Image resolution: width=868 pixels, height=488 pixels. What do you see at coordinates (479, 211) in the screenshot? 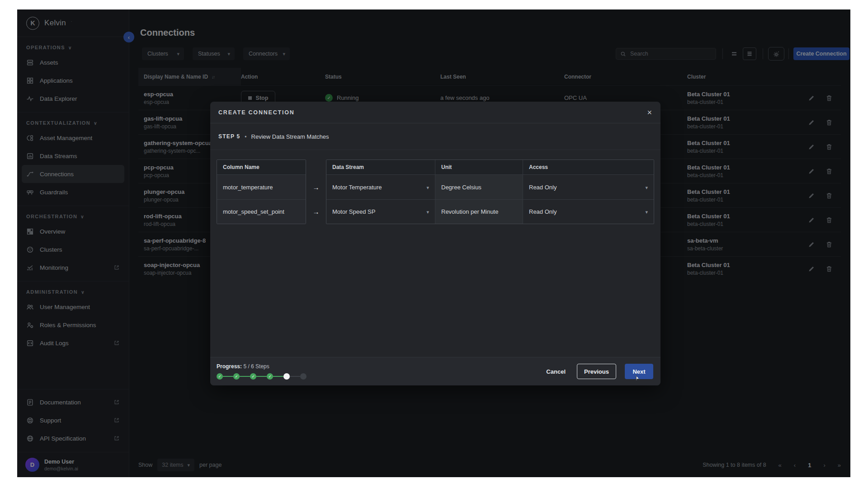
I see `unit-value: Revolution per Minute` at bounding box center [479, 211].